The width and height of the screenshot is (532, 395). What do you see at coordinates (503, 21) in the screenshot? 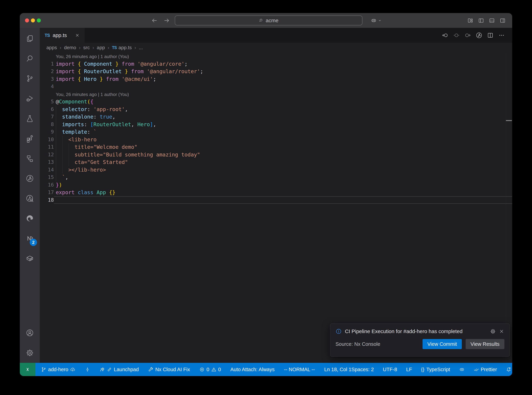
I see `toggle-secondary-sidebar-icon` at bounding box center [503, 21].